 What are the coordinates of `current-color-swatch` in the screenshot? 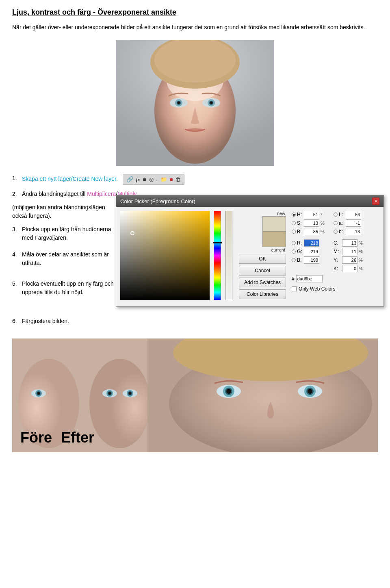 It's located at (274, 239).